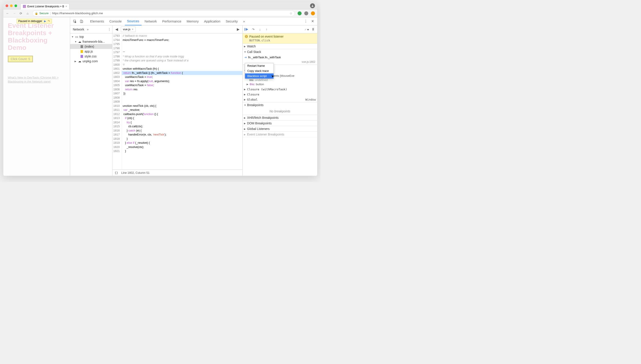 This screenshot has height=364, width=641. What do you see at coordinates (7, 6) in the screenshot?
I see `close-window-button` at bounding box center [7, 6].